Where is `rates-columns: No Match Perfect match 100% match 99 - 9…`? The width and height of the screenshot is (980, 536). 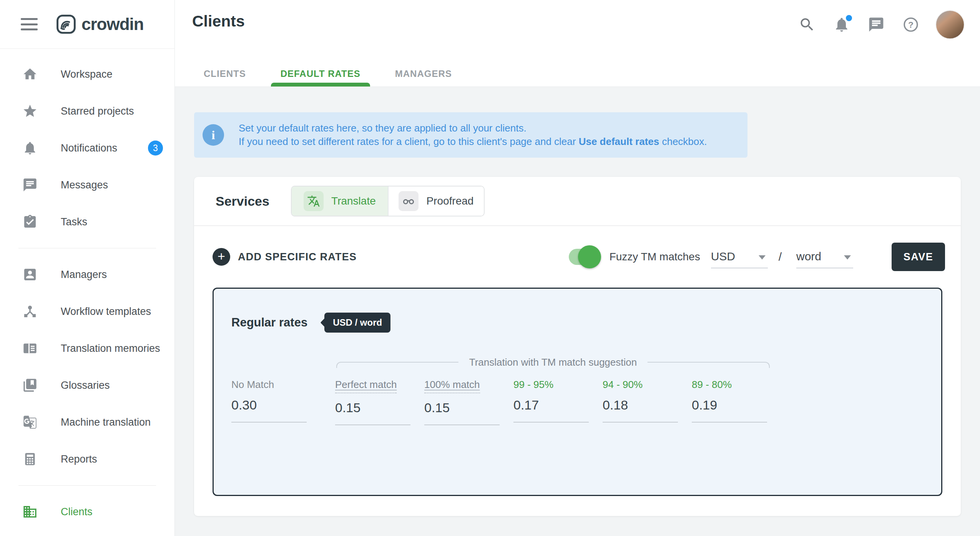 rates-columns: No Match Perfect match 100% match 99 - 9… is located at coordinates (586, 402).